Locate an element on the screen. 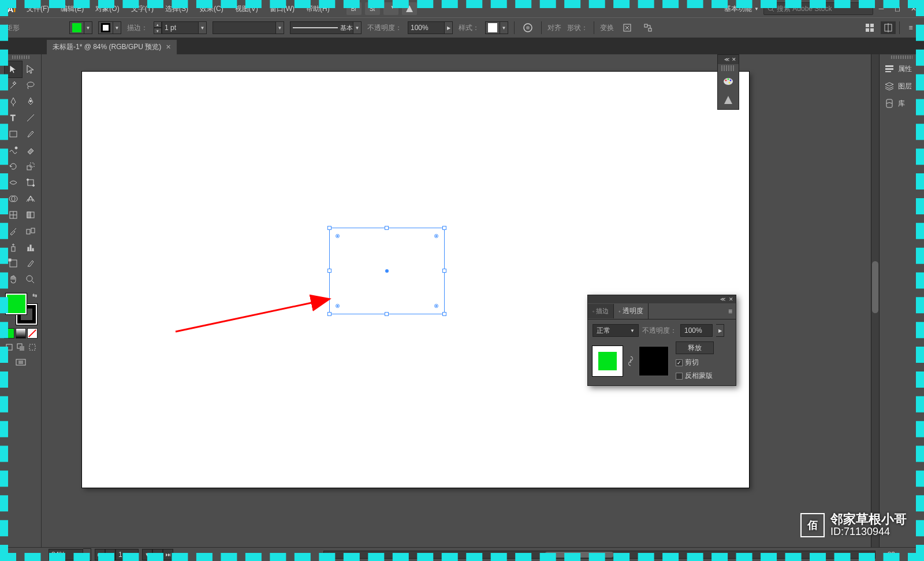 The image size is (924, 561). window-close: ✕ is located at coordinates (914, 9).